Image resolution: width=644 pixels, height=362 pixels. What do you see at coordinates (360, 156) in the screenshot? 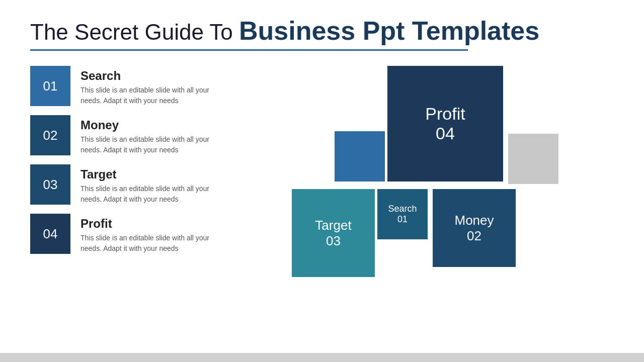
I see `diagram-block-small-blue` at bounding box center [360, 156].